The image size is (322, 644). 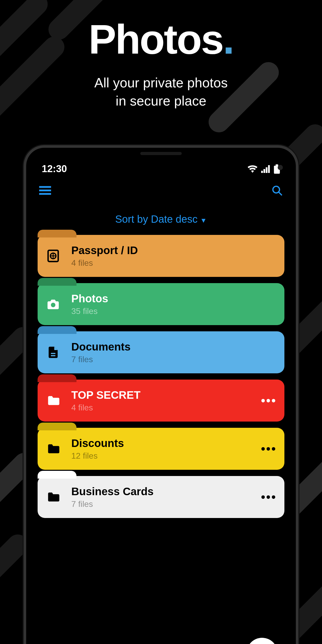 What do you see at coordinates (90, 299) in the screenshot?
I see `folder-title: Photos` at bounding box center [90, 299].